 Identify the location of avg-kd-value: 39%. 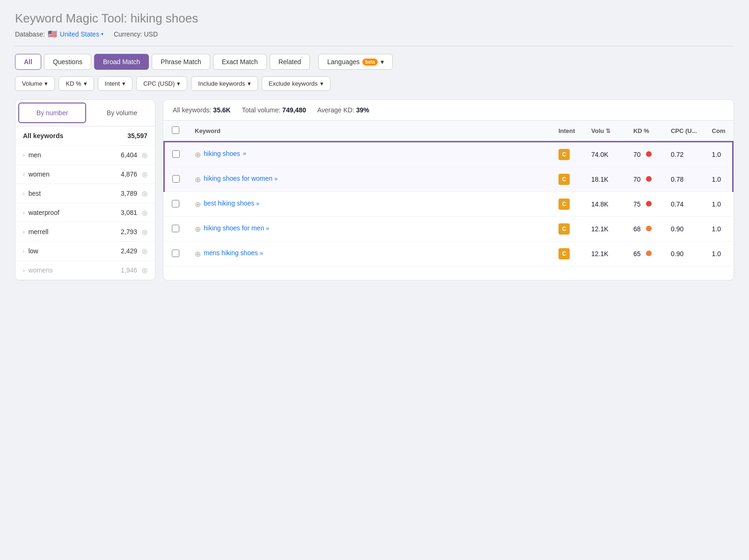
(363, 110).